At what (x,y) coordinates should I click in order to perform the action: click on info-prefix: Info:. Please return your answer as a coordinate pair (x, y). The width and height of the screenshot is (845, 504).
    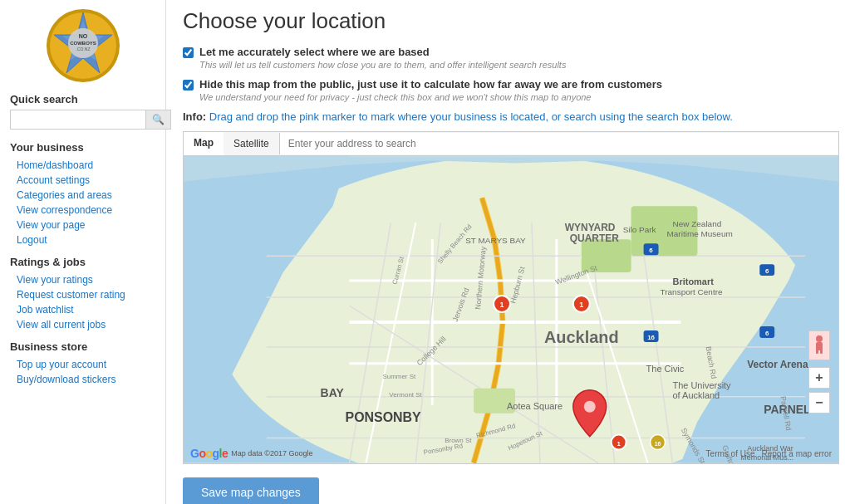
    Looking at the image, I should click on (194, 116).